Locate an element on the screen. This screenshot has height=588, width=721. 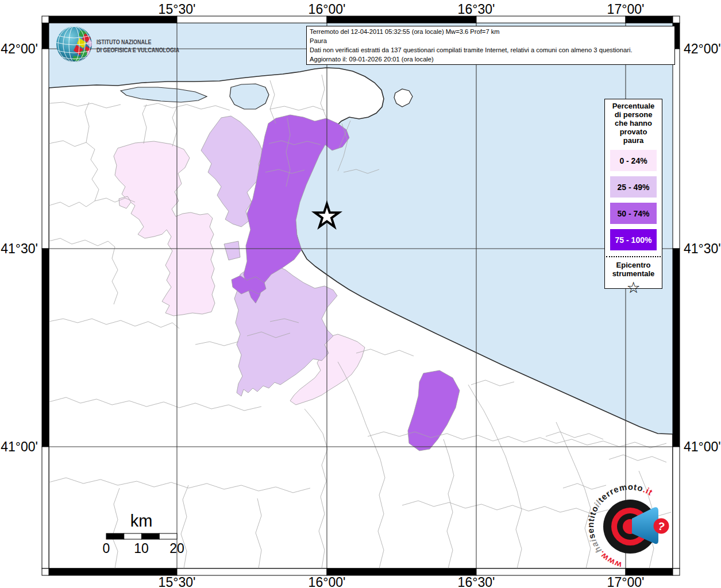
scale-unit: km is located at coordinates (141, 521).